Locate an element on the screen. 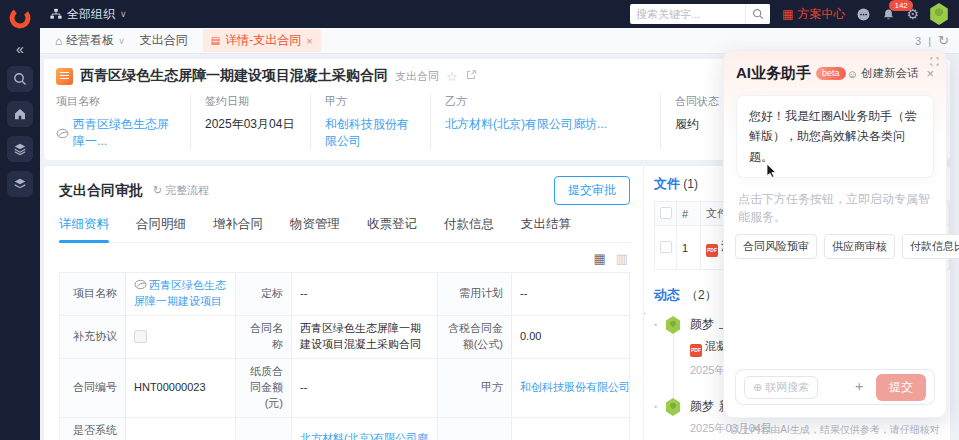 The width and height of the screenshot is (959, 440). project-link: 西青区绿色生态屏障一期建设项目 is located at coordinates (180, 293).